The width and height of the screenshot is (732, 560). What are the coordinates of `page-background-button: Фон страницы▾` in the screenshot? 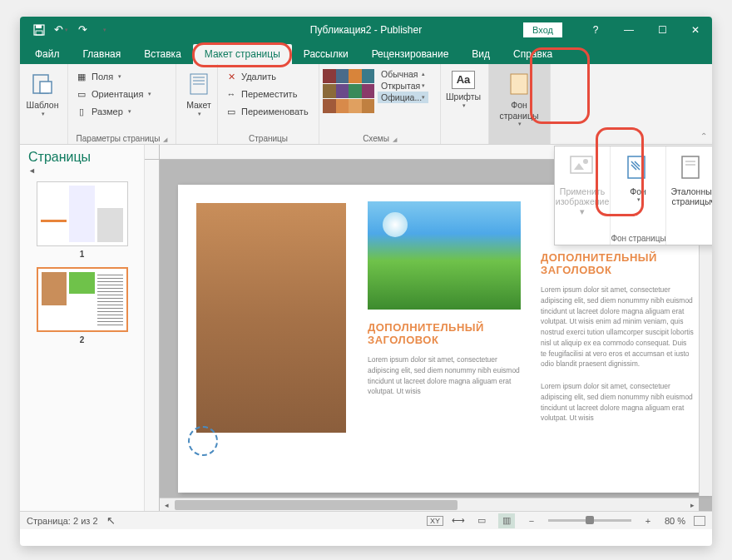 It's located at (519, 97).